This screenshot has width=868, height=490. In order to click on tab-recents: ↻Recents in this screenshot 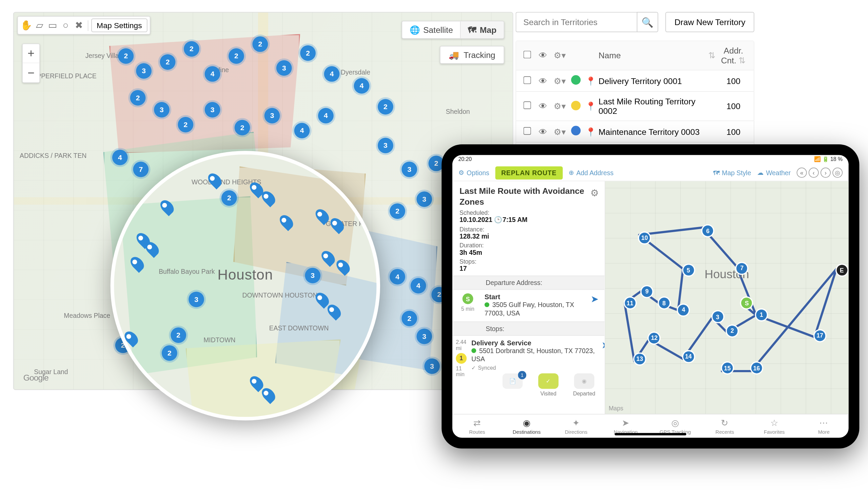, I will do `click(725, 426)`.